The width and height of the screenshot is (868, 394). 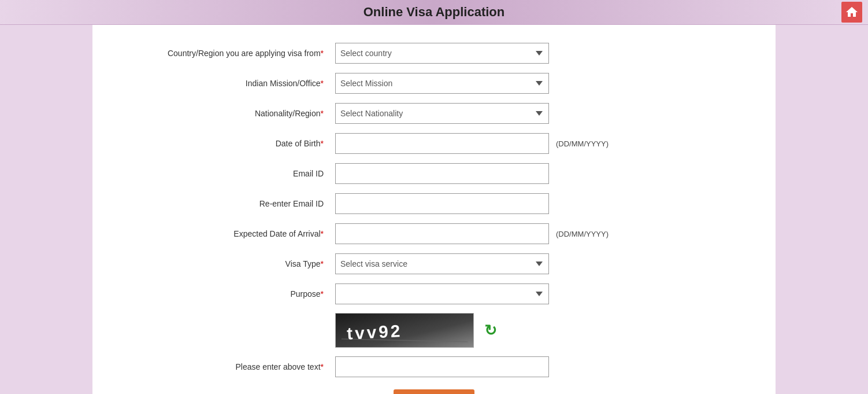 I want to click on captcha-svg: tvv92, so click(x=405, y=330).